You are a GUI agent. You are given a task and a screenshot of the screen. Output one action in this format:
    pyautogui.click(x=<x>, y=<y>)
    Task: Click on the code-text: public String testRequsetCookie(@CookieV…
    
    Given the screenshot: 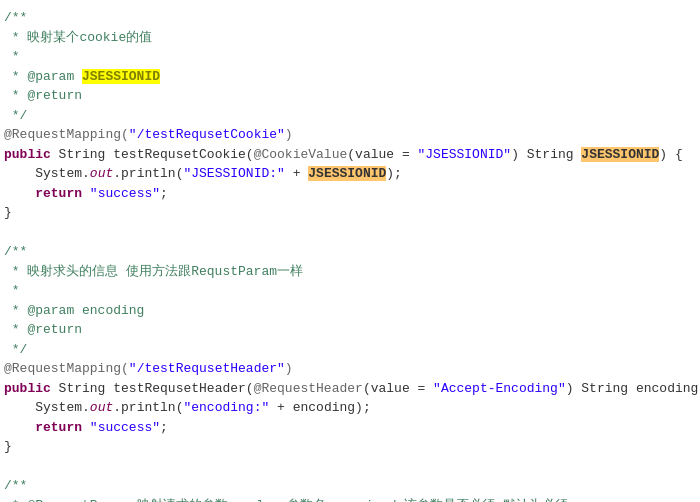 What is the action you would take?
    pyautogui.click(x=352, y=155)
    